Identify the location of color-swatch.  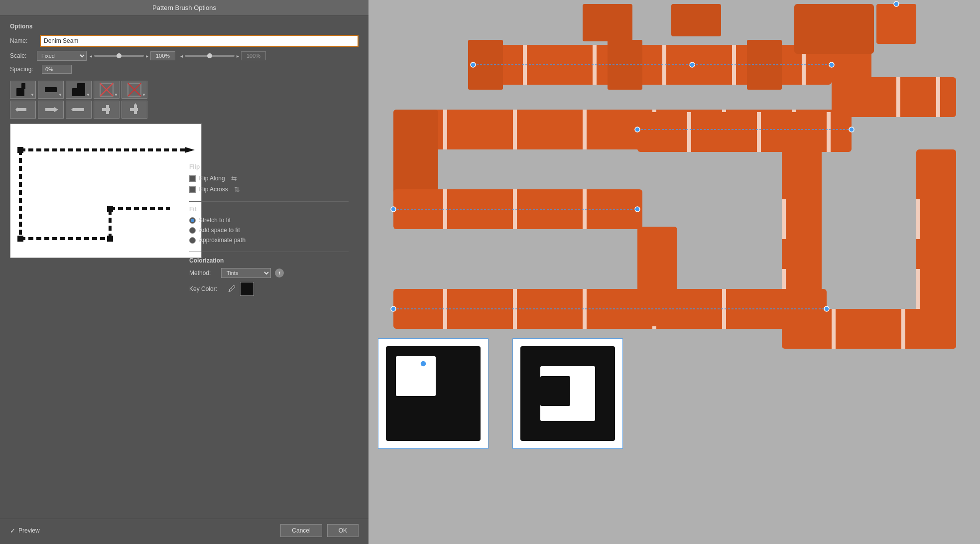
(247, 289).